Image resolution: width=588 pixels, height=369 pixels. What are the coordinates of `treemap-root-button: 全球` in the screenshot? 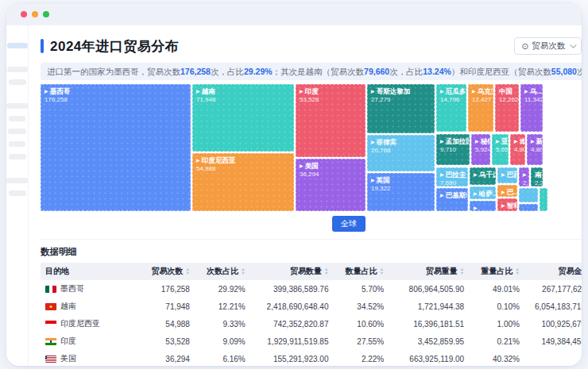 It's located at (349, 224).